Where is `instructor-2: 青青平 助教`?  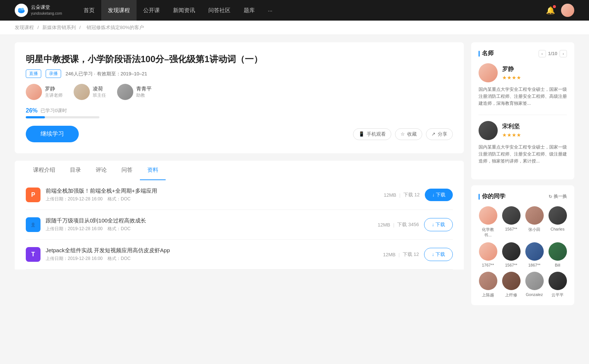
instructor-2: 青青平 助教 is located at coordinates (134, 92).